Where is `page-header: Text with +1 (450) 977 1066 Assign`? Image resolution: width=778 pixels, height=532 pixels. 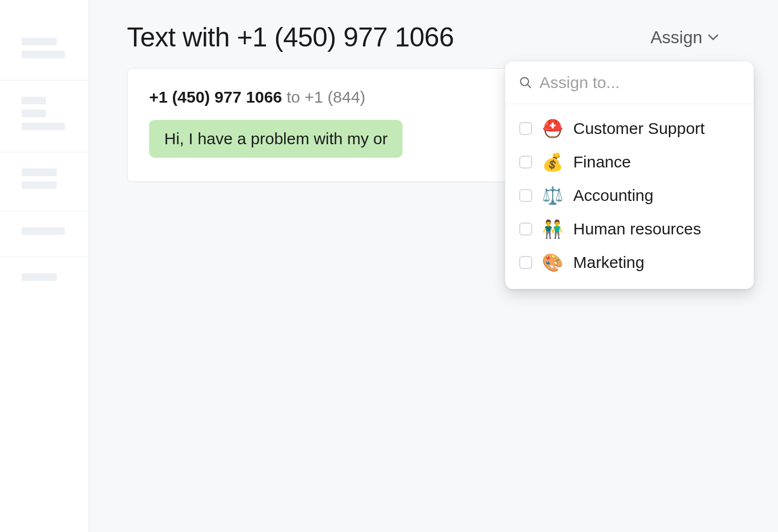 page-header: Text with +1 (450) 977 1066 Assign is located at coordinates (433, 37).